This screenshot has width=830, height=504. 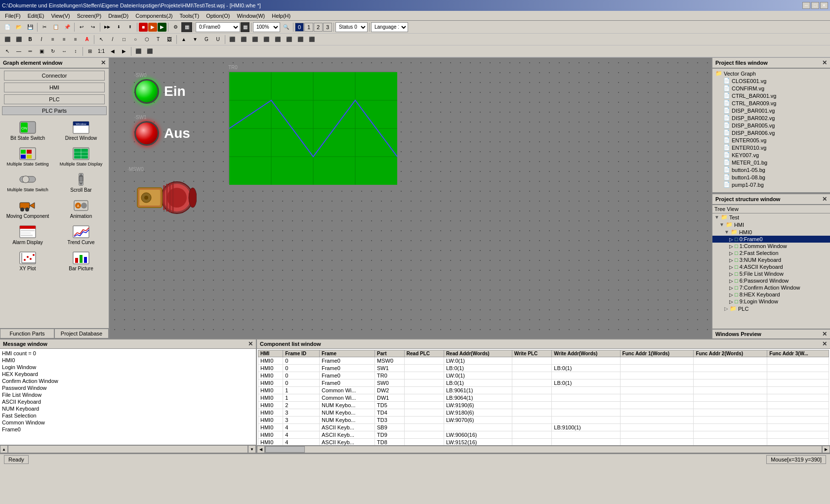 What do you see at coordinates (771, 131) in the screenshot?
I see `project-files-tree: 📁 Vector Graph 📄 CLOSE001.vg📄 CONFIRM.vg…` at bounding box center [771, 131].